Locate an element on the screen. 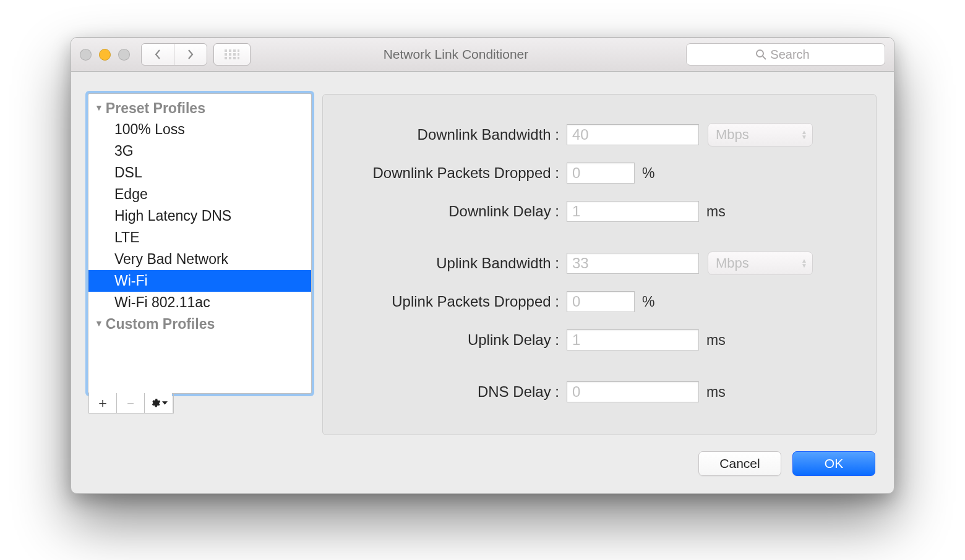 Image resolution: width=965 pixels, height=560 pixels. chevron-left-icon is located at coordinates (158, 54).